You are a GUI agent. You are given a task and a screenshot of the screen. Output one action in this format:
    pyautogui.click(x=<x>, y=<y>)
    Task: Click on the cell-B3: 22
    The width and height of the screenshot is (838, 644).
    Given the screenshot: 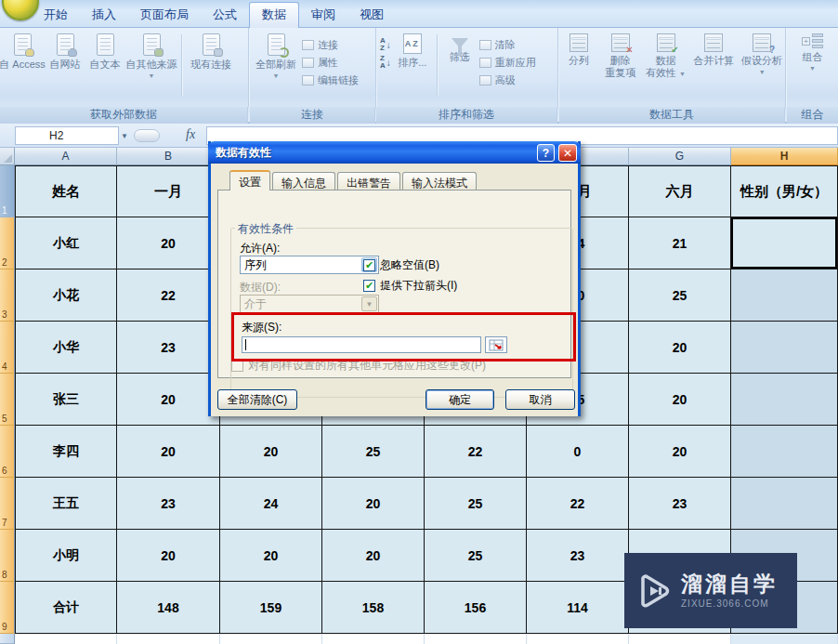 What is the action you would take?
    pyautogui.click(x=169, y=296)
    